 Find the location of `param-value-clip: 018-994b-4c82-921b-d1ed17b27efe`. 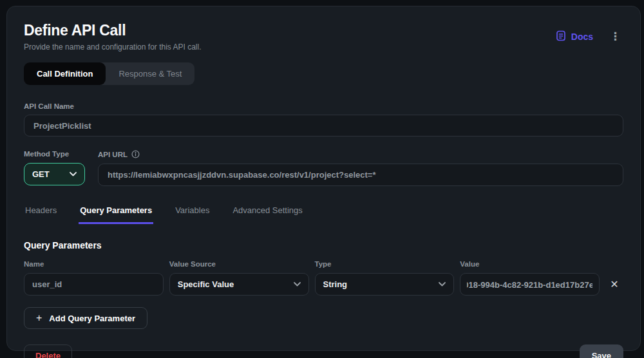

param-value-clip: 018-994b-4c82-921b-d1ed17b27efe is located at coordinates (529, 285).